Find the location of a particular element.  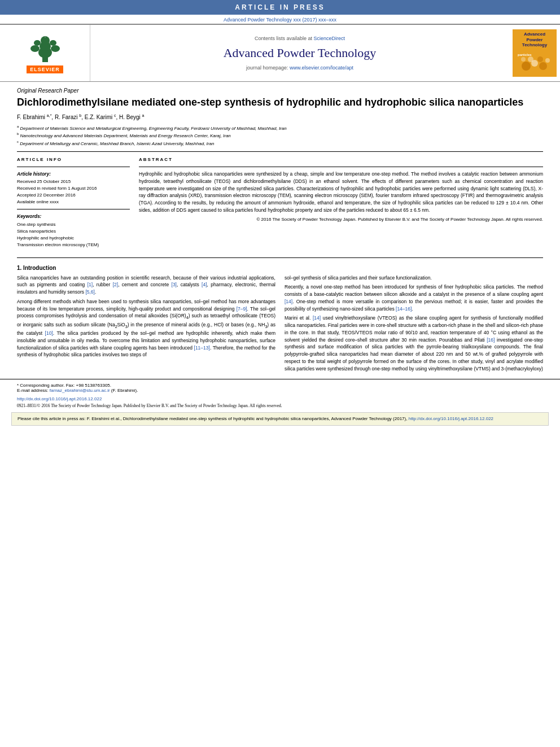

footnote-area: * Corresponding author. Fax: +98 5138763… is located at coordinates (280, 387).